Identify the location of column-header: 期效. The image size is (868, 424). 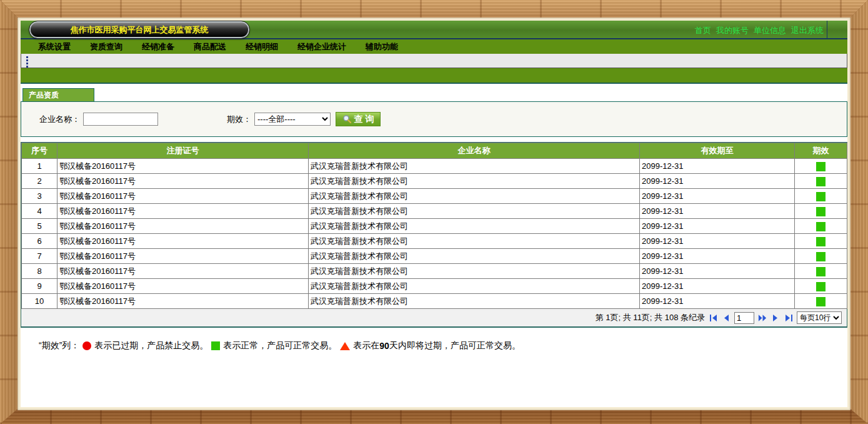
(821, 151).